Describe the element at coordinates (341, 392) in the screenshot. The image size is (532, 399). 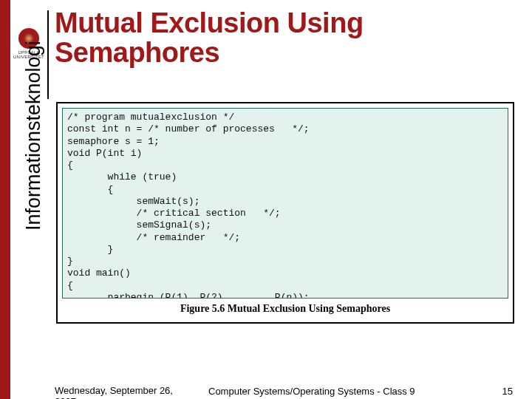
I see `footer-course: Computer Systems/Operating Systems - Cla…` at that location.